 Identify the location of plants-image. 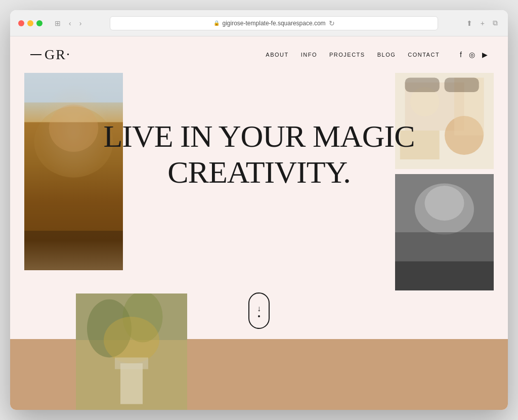
(132, 352).